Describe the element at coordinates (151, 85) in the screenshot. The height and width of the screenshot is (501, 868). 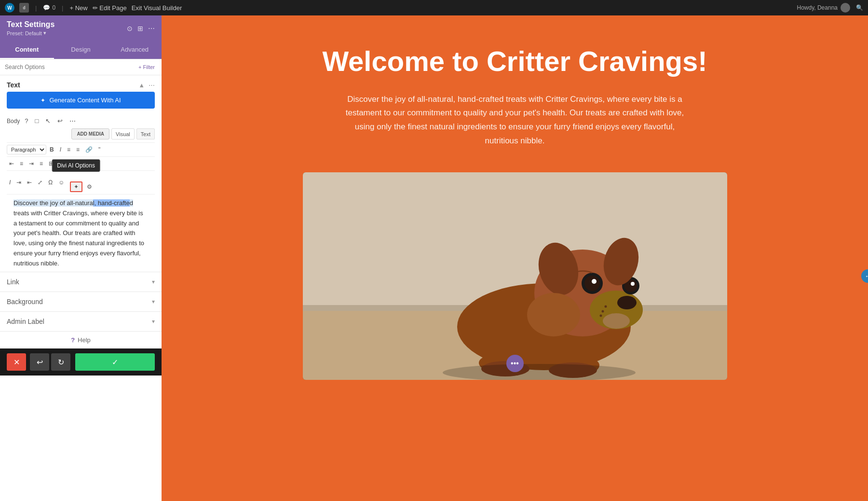
I see `section-more-icon: ⋯` at that location.